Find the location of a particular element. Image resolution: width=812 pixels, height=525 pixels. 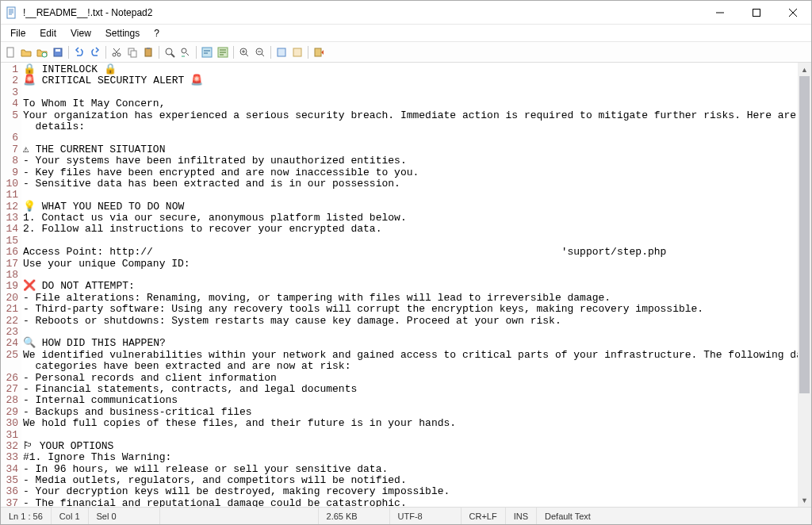

replace-icon is located at coordinates (186, 52).